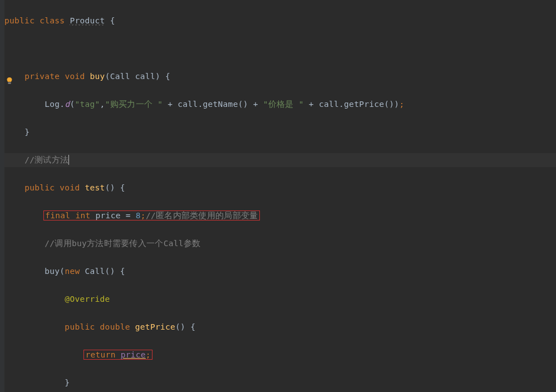 This screenshot has height=392, width=556. I want to click on brace: {, so click(110, 21).